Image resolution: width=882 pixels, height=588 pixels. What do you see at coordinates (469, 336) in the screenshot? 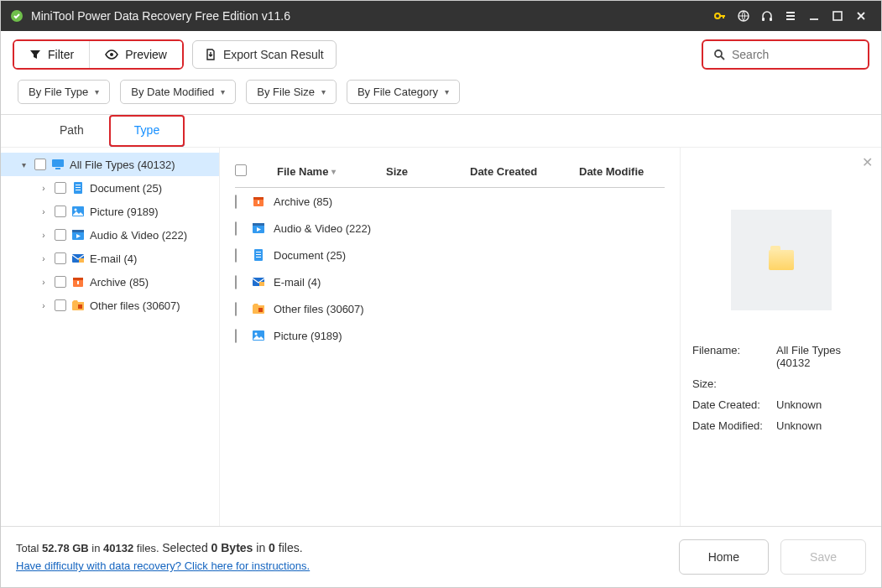
I see `file-row-label: Picture (9189)` at bounding box center [469, 336].